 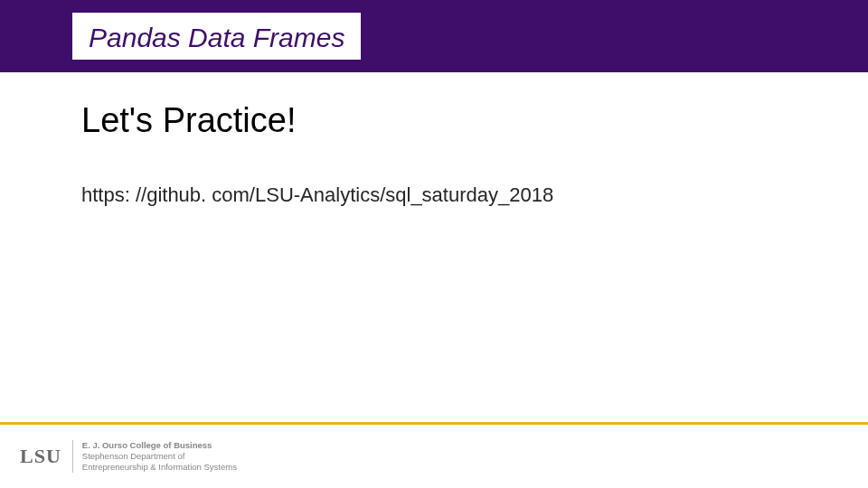 What do you see at coordinates (434, 423) in the screenshot?
I see `gold-accent-rule` at bounding box center [434, 423].